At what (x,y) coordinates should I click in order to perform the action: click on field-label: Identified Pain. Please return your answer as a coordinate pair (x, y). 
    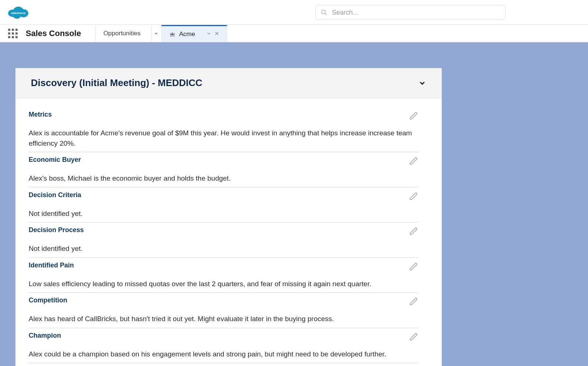
    Looking at the image, I should click on (51, 266).